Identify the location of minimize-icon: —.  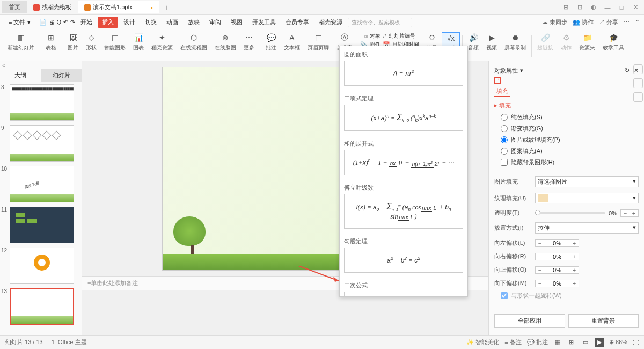
(608, 8).